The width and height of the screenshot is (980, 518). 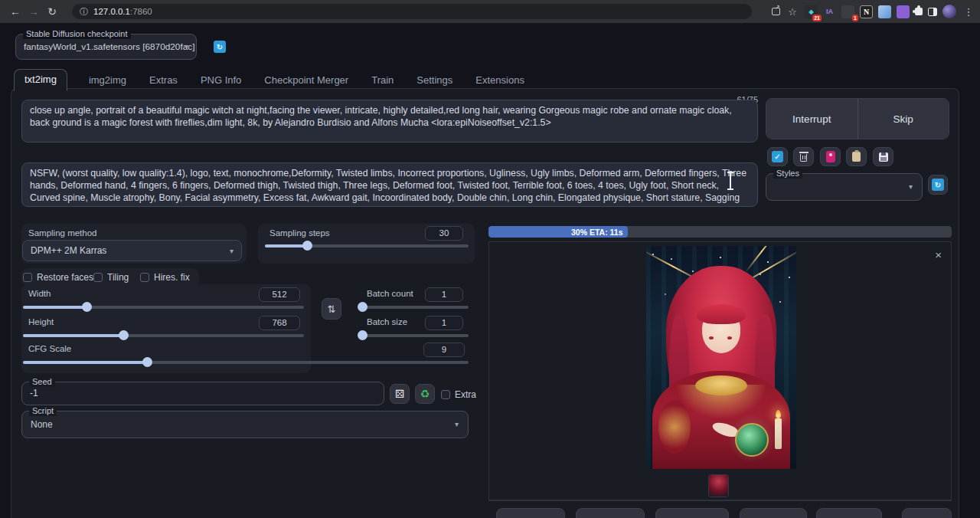 I want to click on apply-styles-button, so click(x=856, y=156).